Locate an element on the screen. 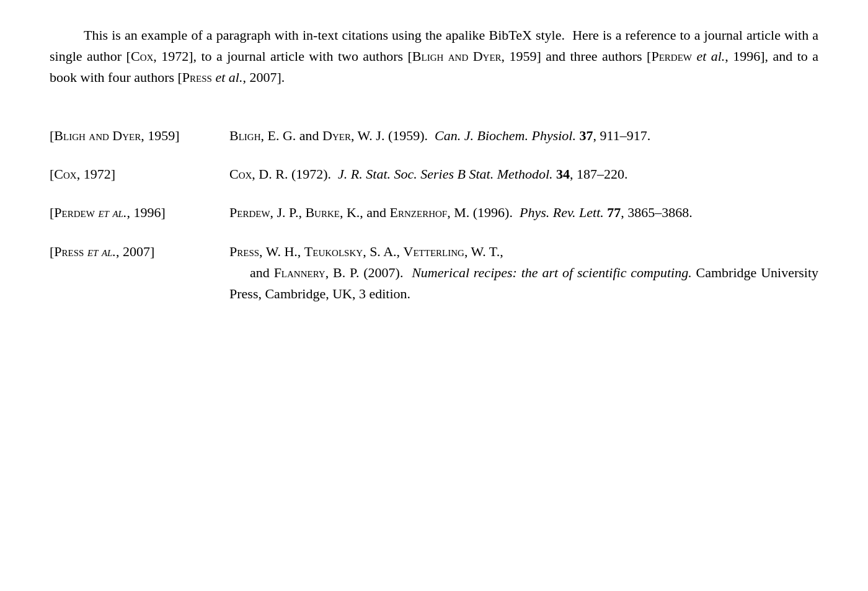 This screenshot has width=868, height=591. reference-body-press: Press, W. H., Teukolsky, S. A., Vetterli… is located at coordinates (524, 273).